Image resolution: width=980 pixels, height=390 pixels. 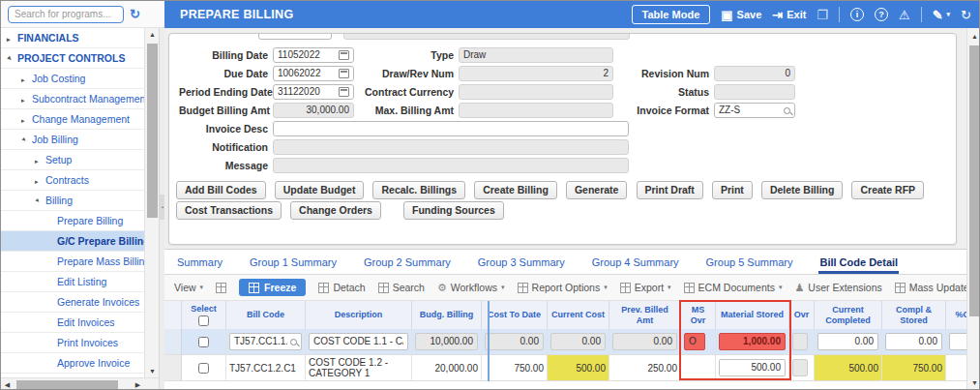 I want to click on description-cell: COST CODE 1.2 - CATEGORY 1, so click(x=359, y=368).